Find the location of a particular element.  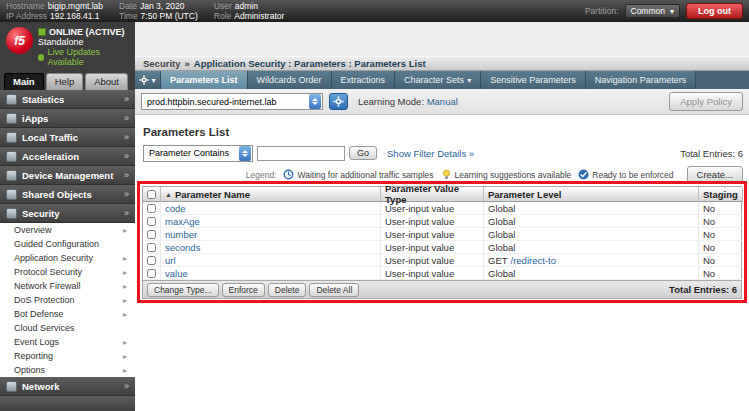

submenu-item-cloud-services: Cloud Services is located at coordinates (68, 328).